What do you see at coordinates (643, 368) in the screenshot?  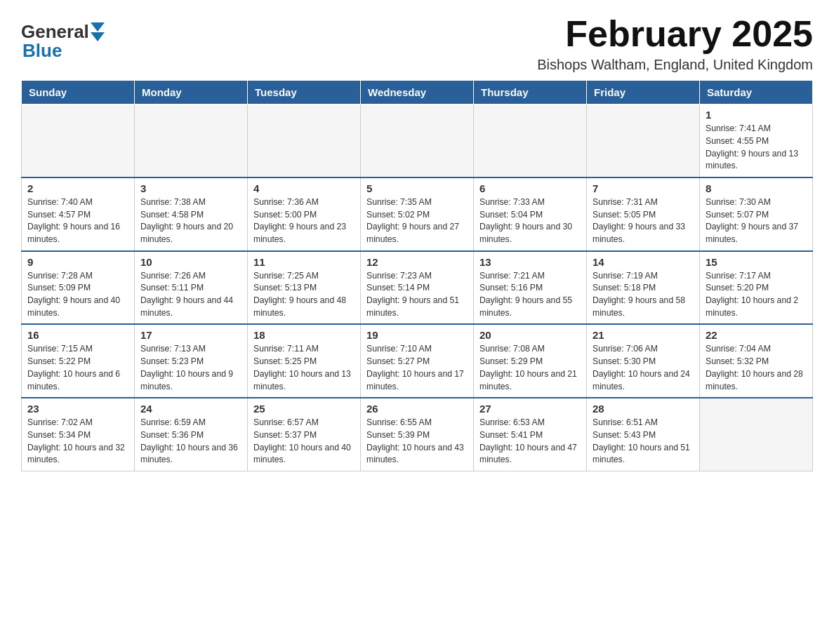 I see `day-info: Sunrise: 7:06 AMSunset: 5:30 PMDaylight:…` at bounding box center [643, 368].